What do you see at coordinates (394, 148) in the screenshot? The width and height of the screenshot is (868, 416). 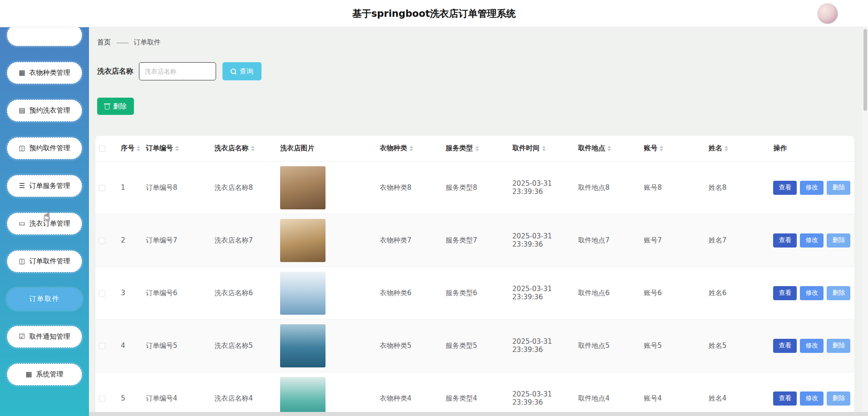 I see `column-header-label: 衣物种类` at bounding box center [394, 148].